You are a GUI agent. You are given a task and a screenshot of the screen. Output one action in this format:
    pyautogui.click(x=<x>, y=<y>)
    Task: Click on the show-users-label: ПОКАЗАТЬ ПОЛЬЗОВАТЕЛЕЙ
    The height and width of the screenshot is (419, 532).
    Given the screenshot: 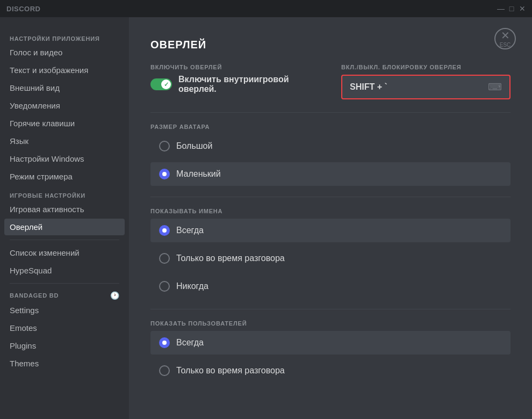 What is the action you would take?
    pyautogui.click(x=330, y=323)
    